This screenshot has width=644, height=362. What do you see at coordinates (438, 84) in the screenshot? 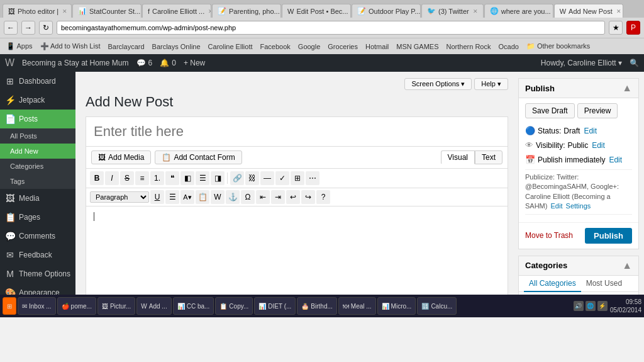
I see `screen-options-button: Screen Options ▾` at bounding box center [438, 84].